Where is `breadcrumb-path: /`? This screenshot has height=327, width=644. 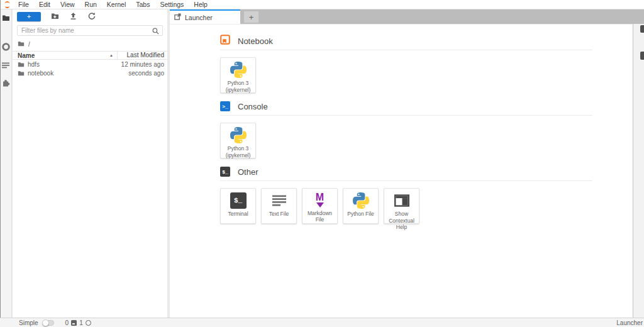 breadcrumb-path: / is located at coordinates (29, 44).